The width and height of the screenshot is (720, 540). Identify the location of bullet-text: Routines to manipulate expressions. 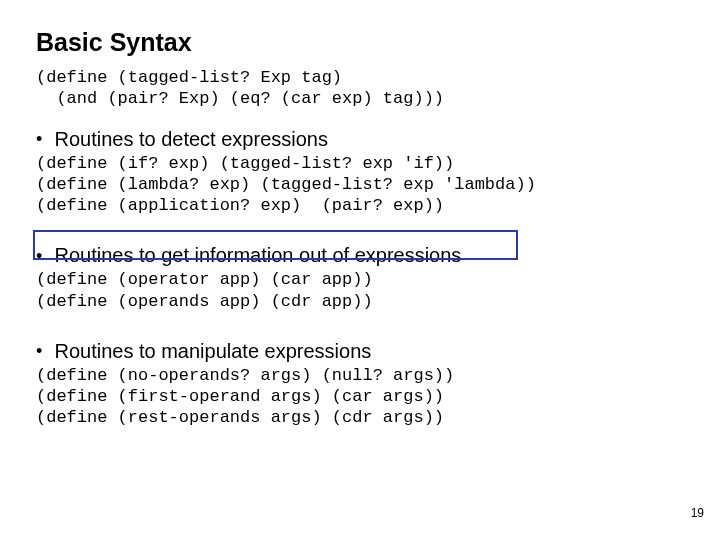
(212, 351).